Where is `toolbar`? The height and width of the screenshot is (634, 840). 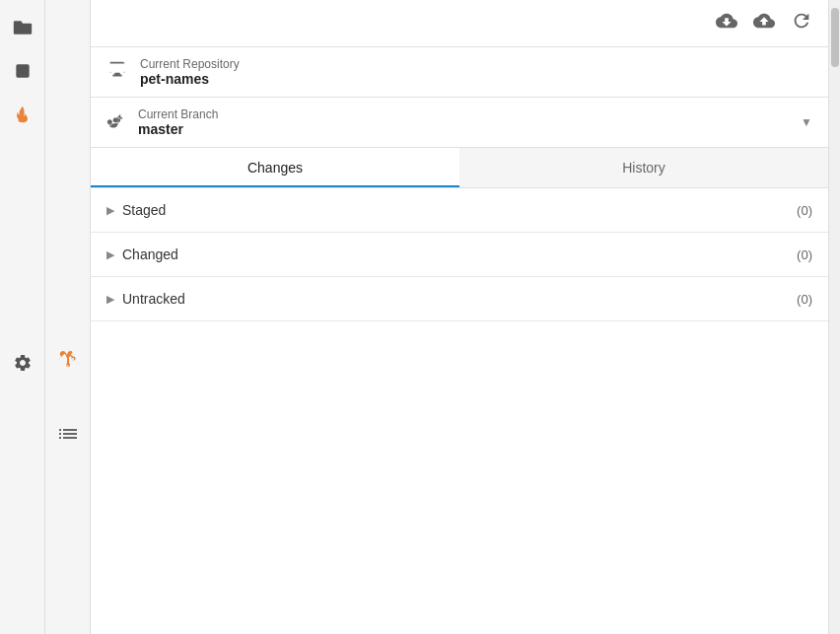 toolbar is located at coordinates (459, 24).